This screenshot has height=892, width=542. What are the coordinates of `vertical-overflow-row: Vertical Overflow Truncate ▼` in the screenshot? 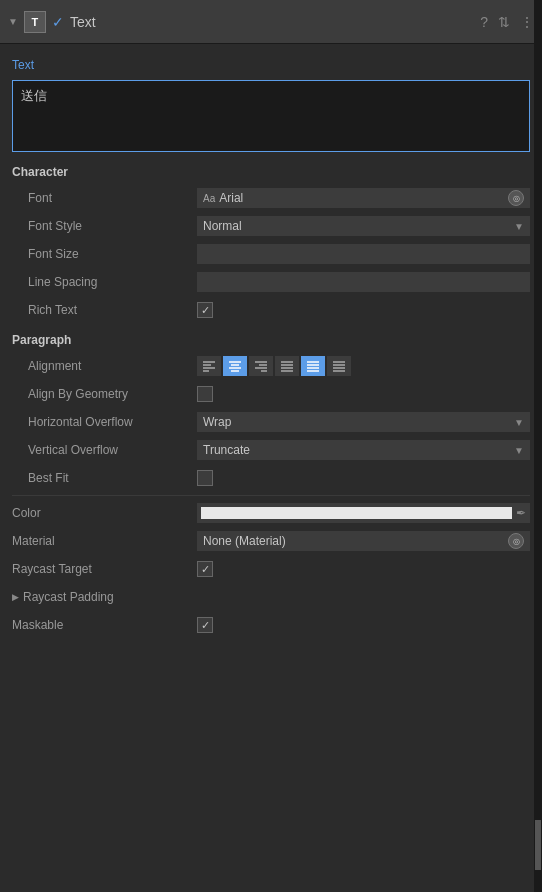 It's located at (271, 450).